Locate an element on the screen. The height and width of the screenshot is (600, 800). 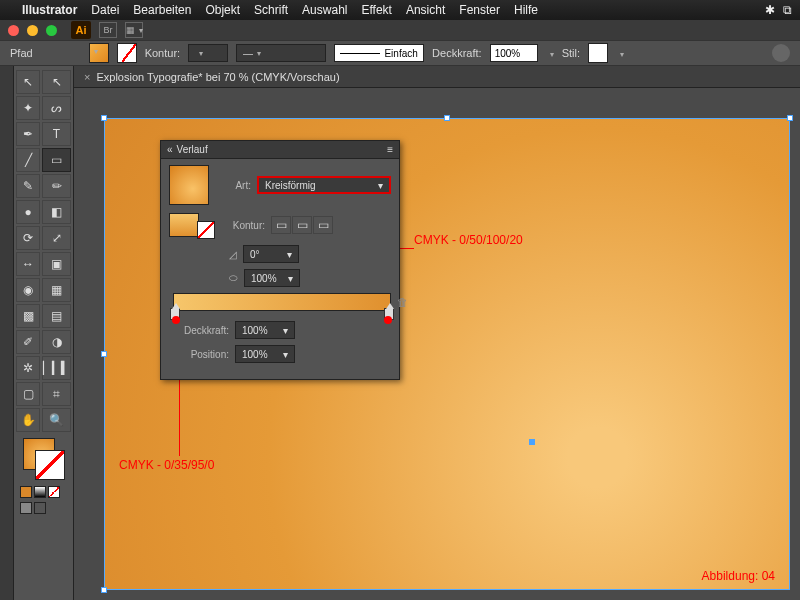
gradient-stroke-swatch is located at coordinates (206, 230).